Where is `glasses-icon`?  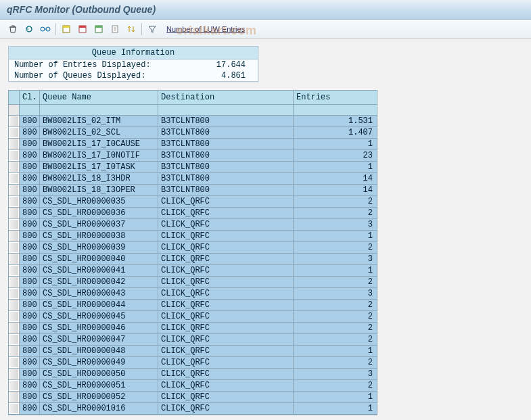
glasses-icon is located at coordinates (45, 29).